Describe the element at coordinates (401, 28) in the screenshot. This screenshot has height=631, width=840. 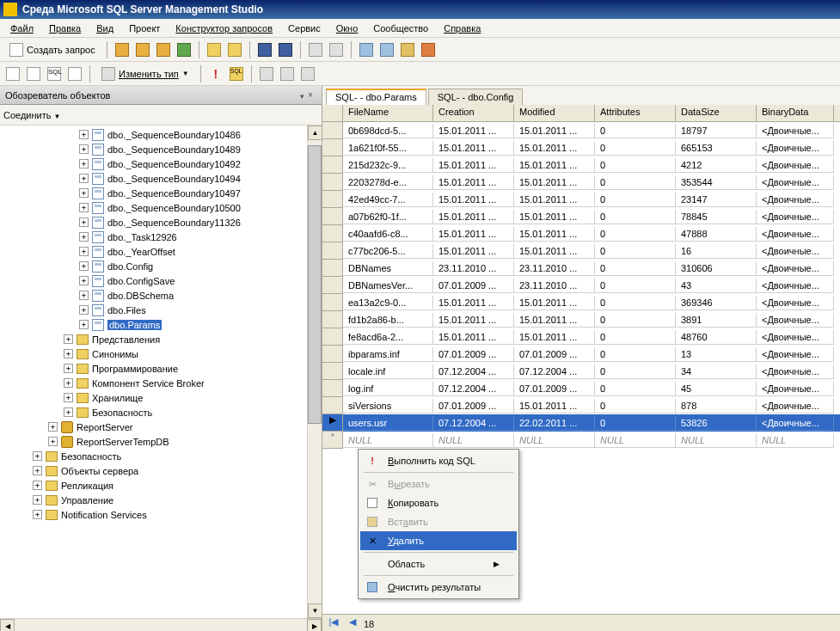
I see `menu-community: Сообщество` at that location.